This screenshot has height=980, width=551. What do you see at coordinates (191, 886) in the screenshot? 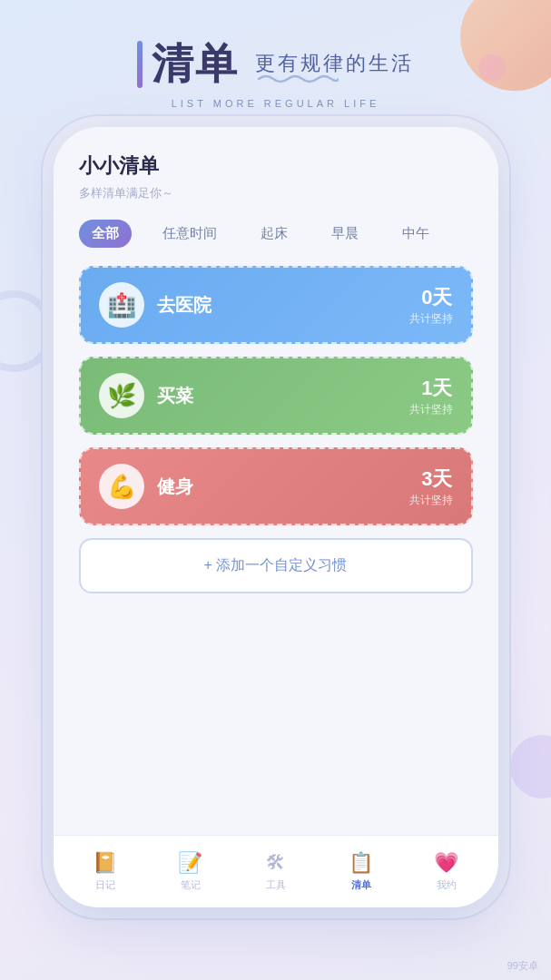
I see `nav-label-notes: 笔记` at bounding box center [191, 886].